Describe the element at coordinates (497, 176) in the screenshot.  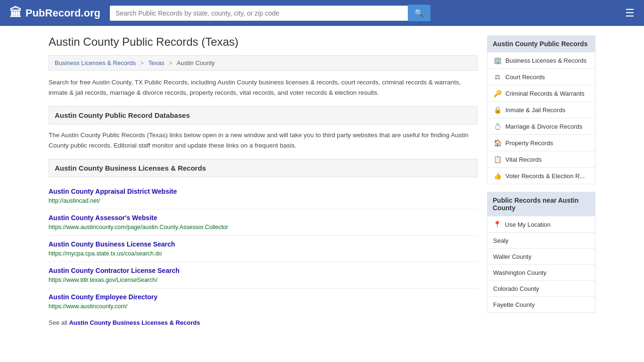
I see `voter-icon: 👍` at that location.